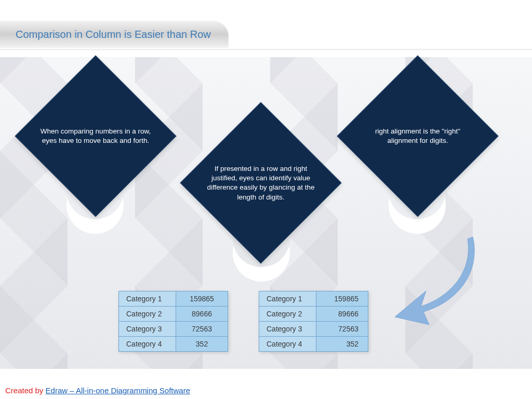 Image resolution: width=532 pixels, height=399 pixels. I want to click on diamond-text-2: If presented in a row and right justifie…, so click(261, 183).